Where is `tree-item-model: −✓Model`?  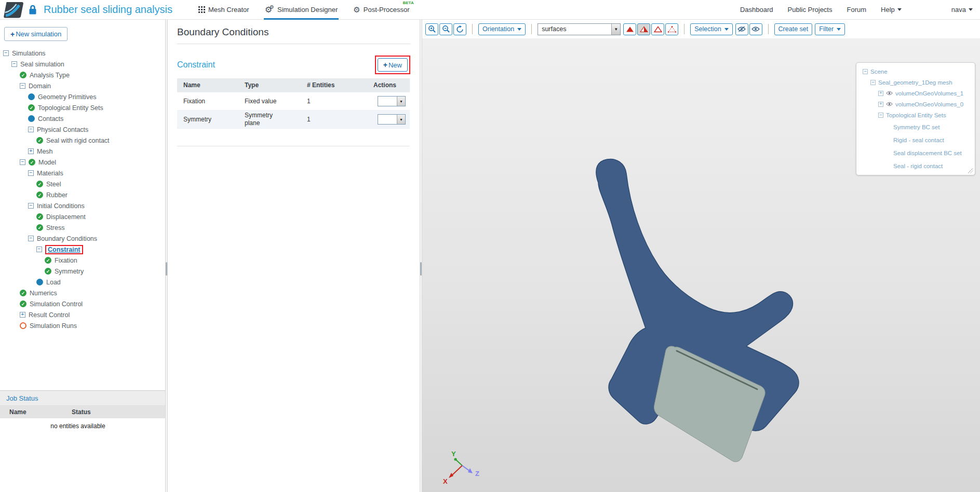 tree-item-model: −✓Model is located at coordinates (83, 162).